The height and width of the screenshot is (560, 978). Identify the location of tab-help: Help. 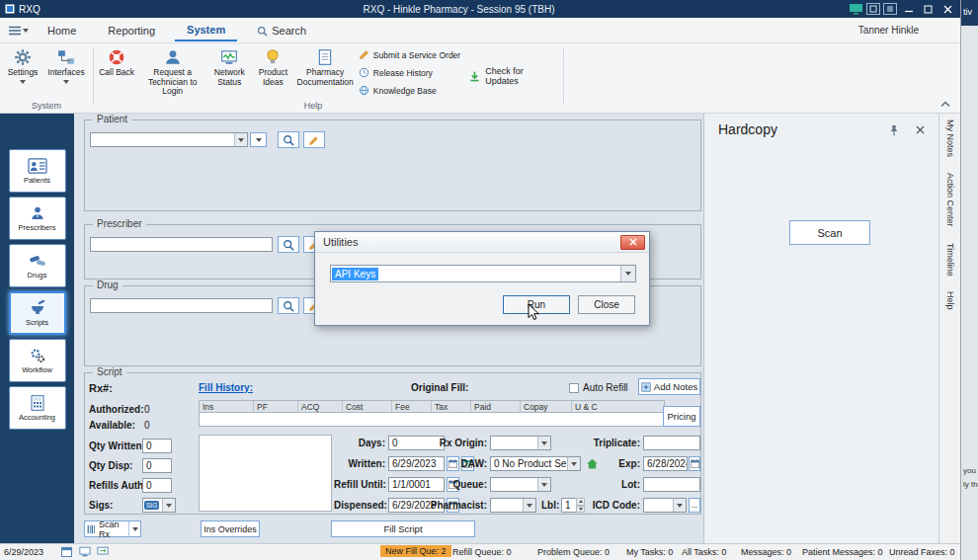
(950, 300).